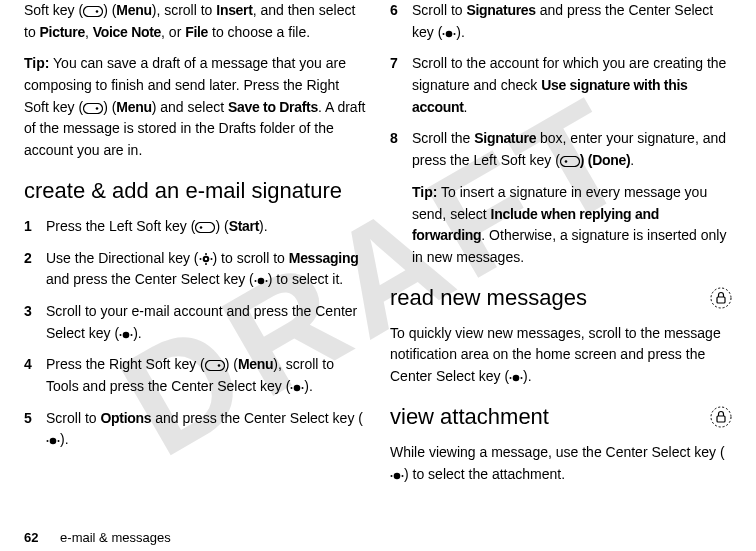 This screenshot has height=551, width=756. What do you see at coordinates (195, 191) in the screenshot?
I see `signature-heading: create & add an e-mail signature` at bounding box center [195, 191].